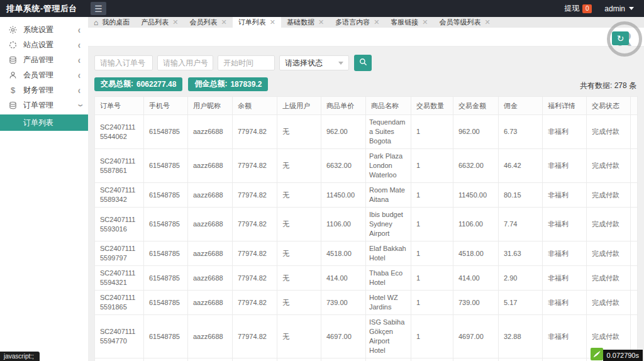 The width and height of the screenshot is (644, 361). What do you see at coordinates (306, 23) in the screenshot?
I see `tab-basic-data: 基础数据 ✕` at bounding box center [306, 23].